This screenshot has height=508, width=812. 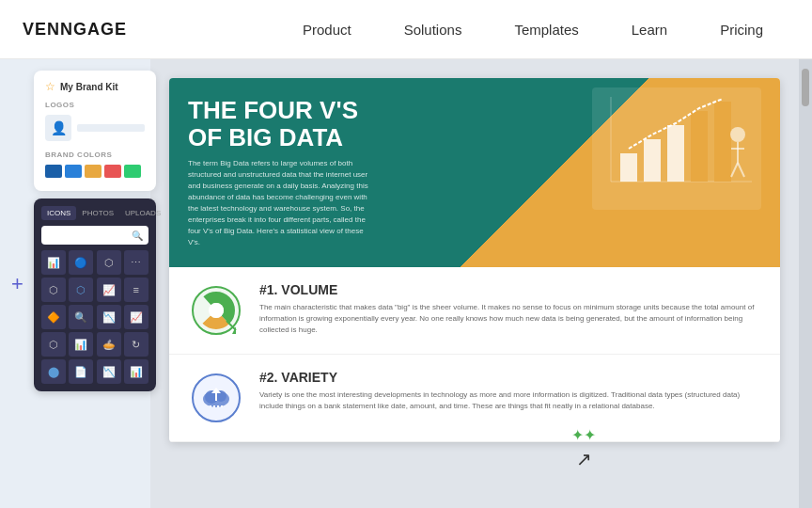 I want to click on header-title-line1: THE FOUR V'S OF BIG DATA, so click(x=475, y=124).